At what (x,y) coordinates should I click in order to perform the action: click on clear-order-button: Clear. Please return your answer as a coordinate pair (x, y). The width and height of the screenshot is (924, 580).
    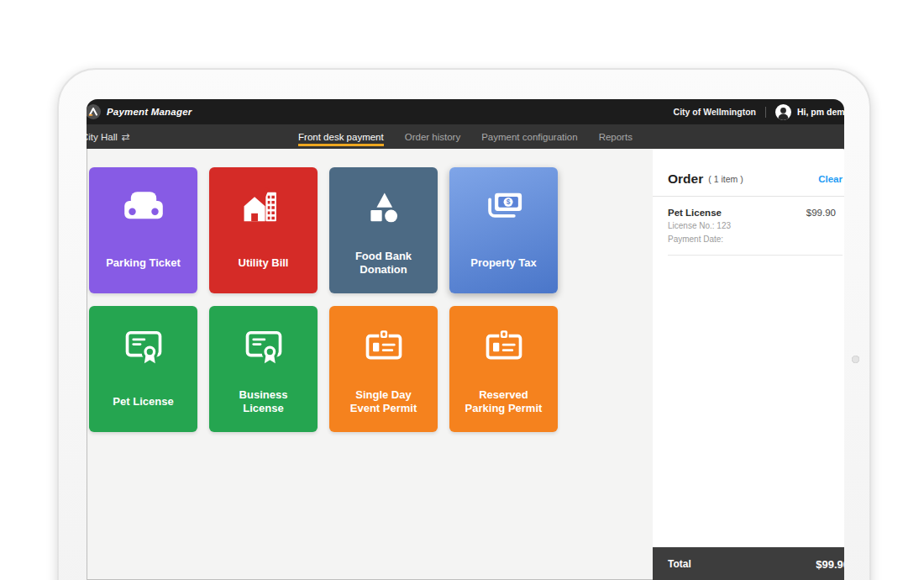
    Looking at the image, I should click on (830, 179).